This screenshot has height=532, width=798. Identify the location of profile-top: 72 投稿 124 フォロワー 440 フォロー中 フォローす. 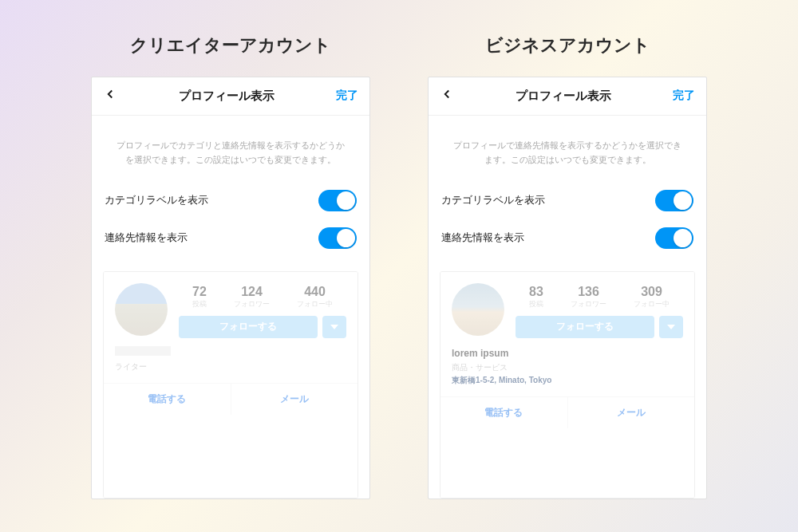
(231, 311).